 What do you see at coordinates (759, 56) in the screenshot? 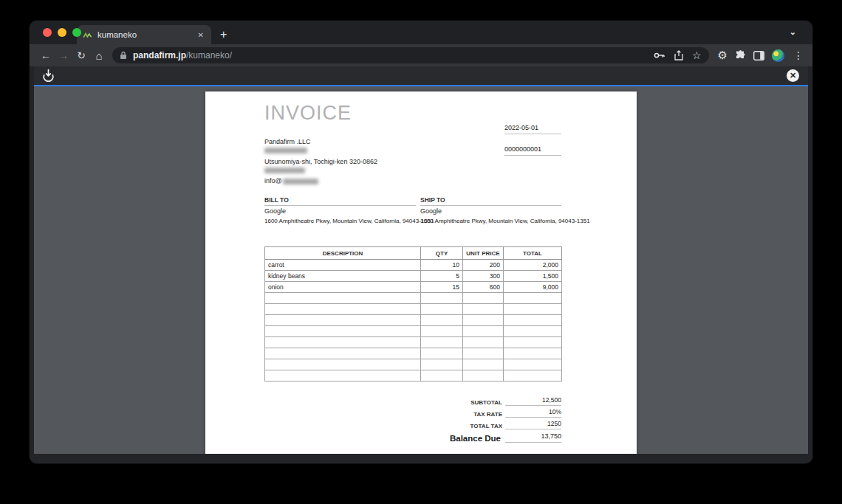
I see `side-panel-icon` at bounding box center [759, 56].